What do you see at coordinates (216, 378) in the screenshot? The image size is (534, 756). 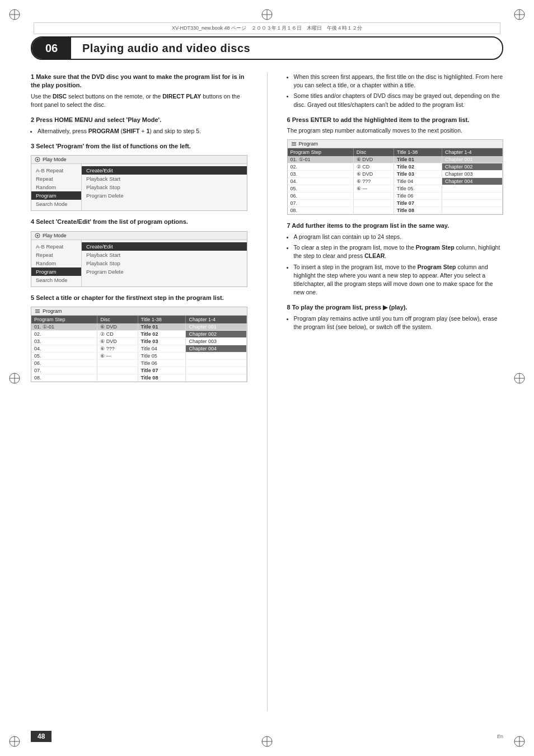 I see `prog1-row8-chapter` at bounding box center [216, 378].